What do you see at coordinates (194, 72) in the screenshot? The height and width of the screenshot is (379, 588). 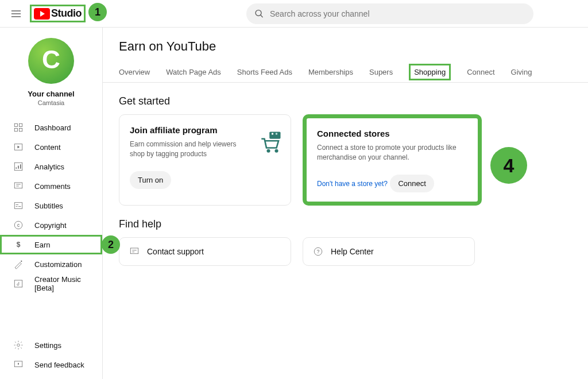 I see `tab-watch-page-ads: Watch Page Ads` at bounding box center [194, 72].